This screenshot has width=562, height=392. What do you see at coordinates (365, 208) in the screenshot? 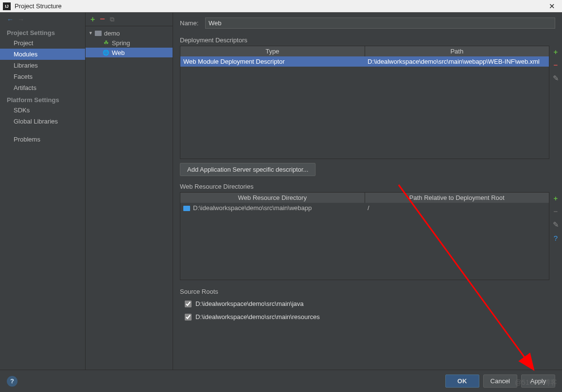
I see `webres-row: D:\idealworkspace\demo\src\main\webapp/` at bounding box center [365, 208].